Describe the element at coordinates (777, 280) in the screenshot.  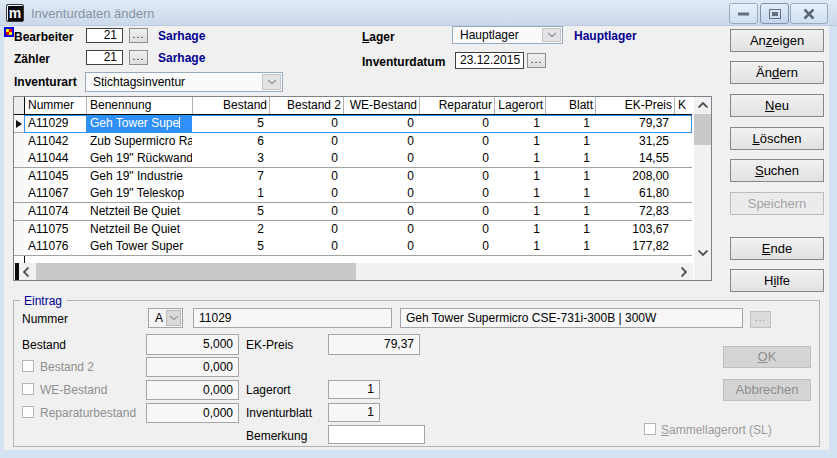
I see `action-button-hilfe: Hilfe` at that location.